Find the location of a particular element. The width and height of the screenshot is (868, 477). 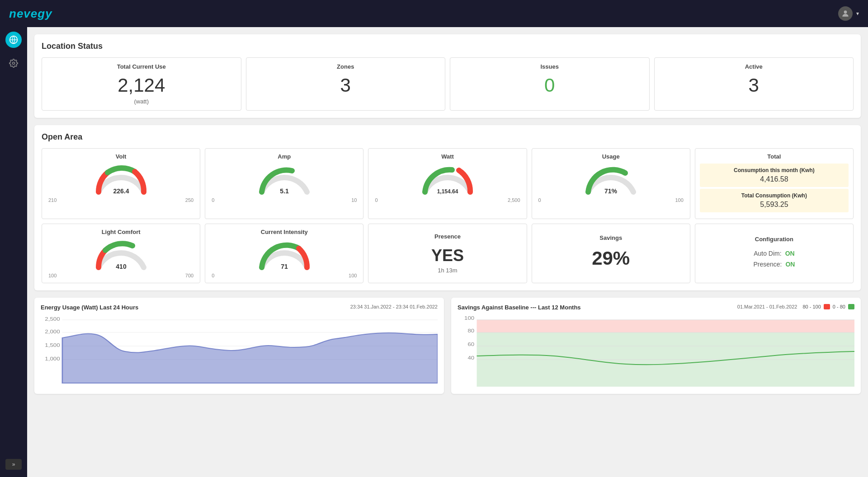

svg-text: 100 is located at coordinates (469, 318).